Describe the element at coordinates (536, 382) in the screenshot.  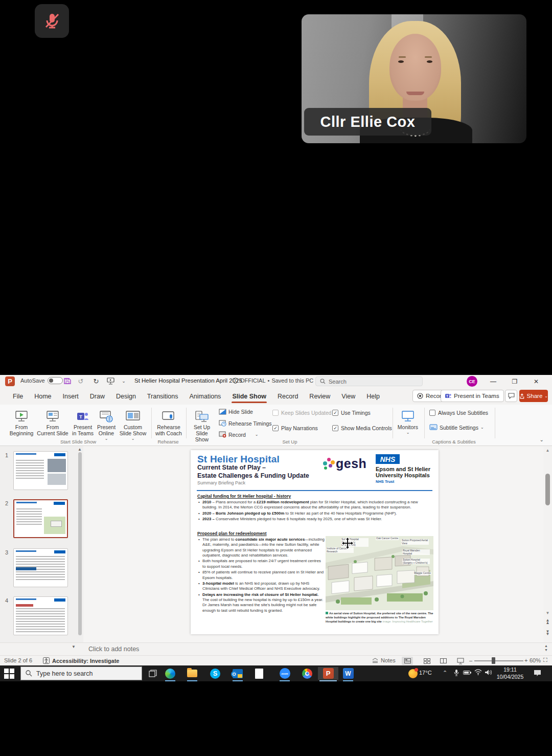
I see `close-button: ✕` at that location.